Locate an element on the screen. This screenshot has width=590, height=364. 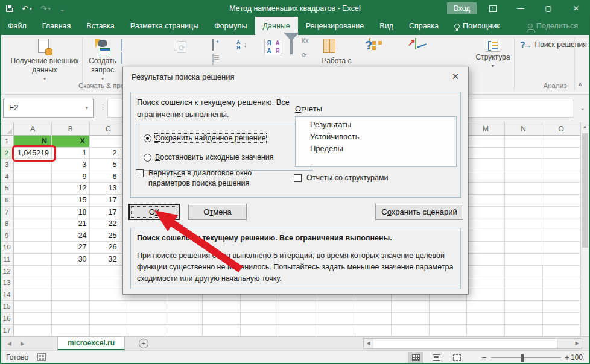
row-header-12: 12 is located at coordinates (7, 272).